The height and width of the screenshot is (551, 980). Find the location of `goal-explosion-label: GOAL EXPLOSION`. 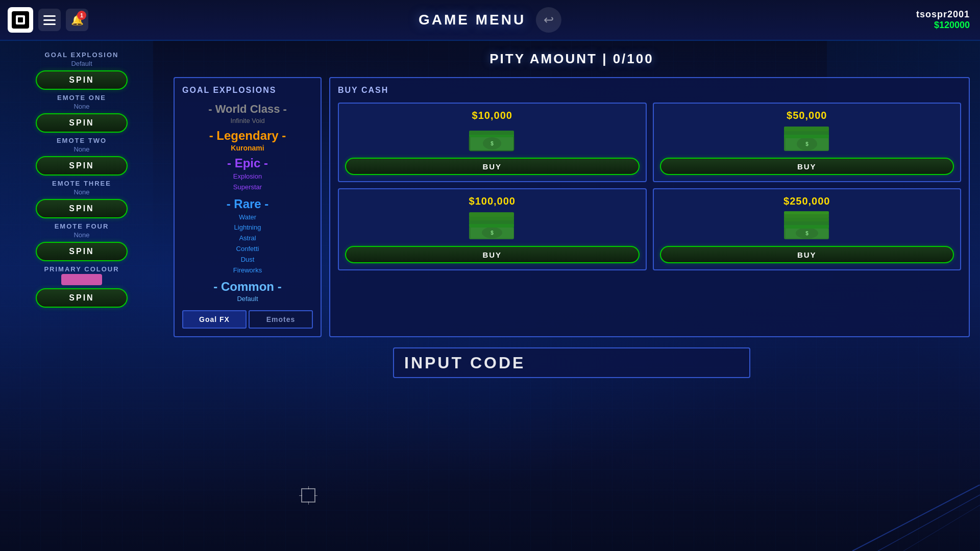

goal-explosion-label: GOAL EXPLOSION is located at coordinates (82, 55).